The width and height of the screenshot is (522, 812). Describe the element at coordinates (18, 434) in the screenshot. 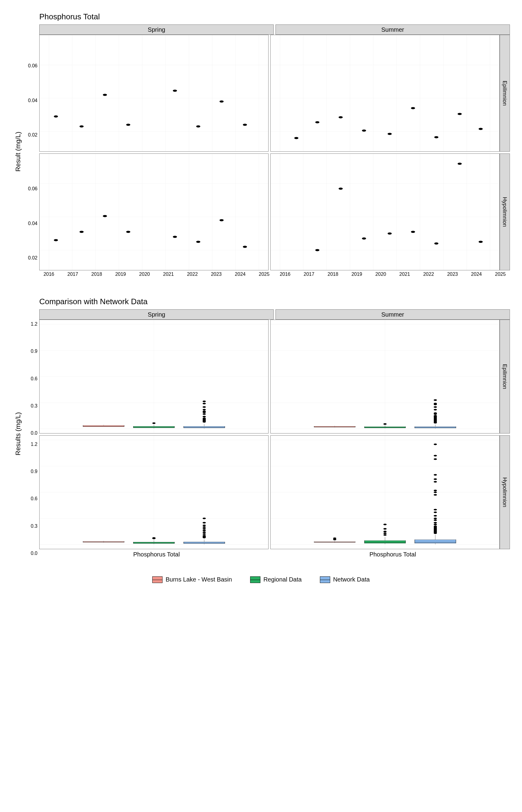

I see `chart2-ylabel: Results (mg/L)` at that location.